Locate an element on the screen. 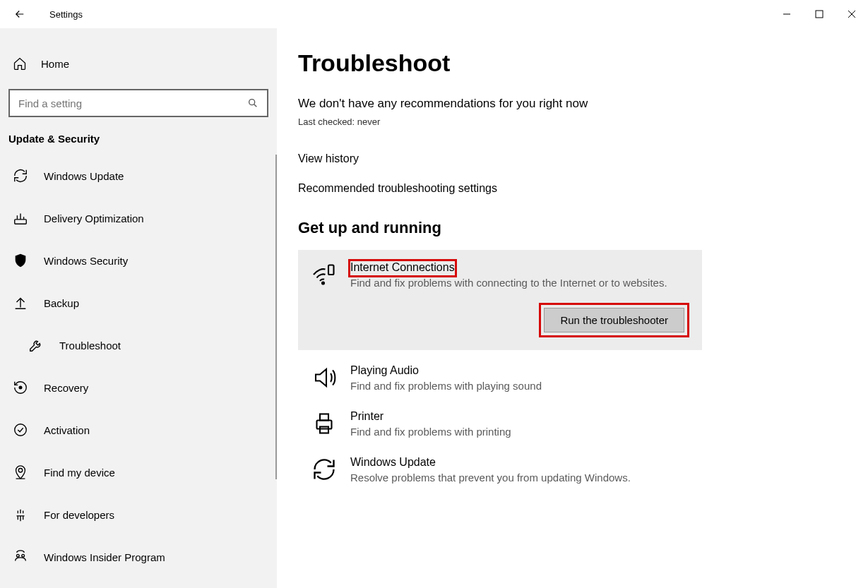 The image size is (868, 588). sidebar-item-label: Windows Update is located at coordinates (83, 176).